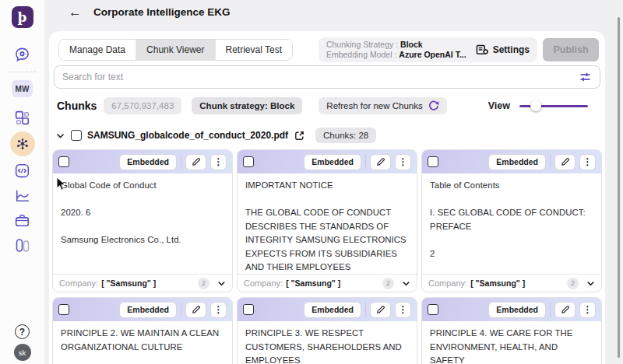 This screenshot has width=623, height=364. What do you see at coordinates (411, 44) in the screenshot?
I see `chunking-strategy-value: Block` at bounding box center [411, 44].